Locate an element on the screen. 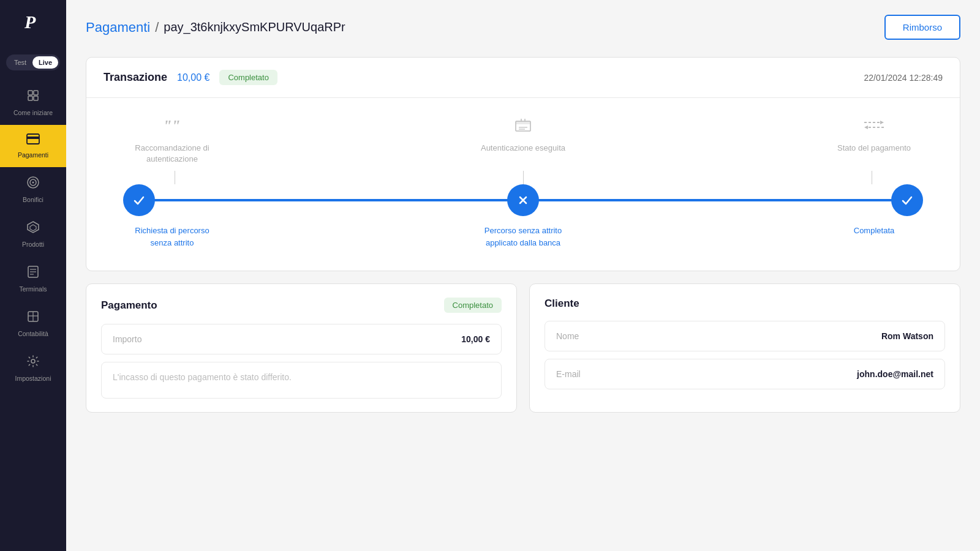  test-live-toggle: Test Live is located at coordinates (33, 62).